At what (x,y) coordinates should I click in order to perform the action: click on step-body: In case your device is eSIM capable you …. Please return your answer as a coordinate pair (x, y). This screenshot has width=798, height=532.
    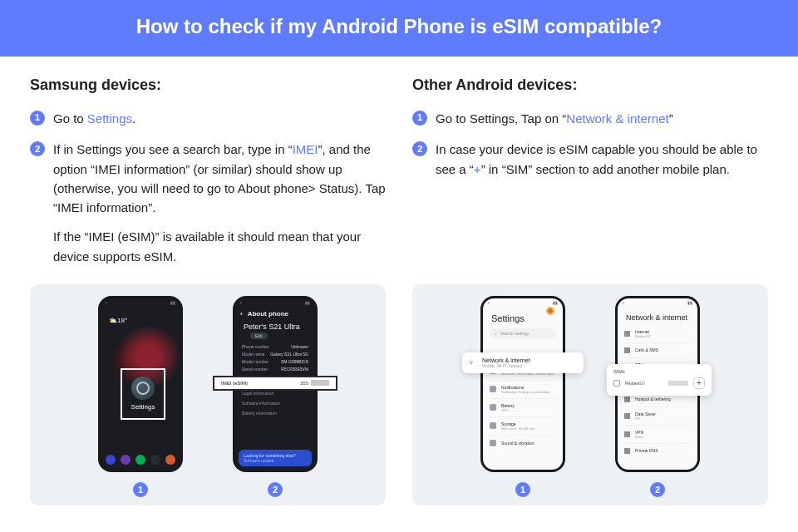
    Looking at the image, I should click on (602, 160).